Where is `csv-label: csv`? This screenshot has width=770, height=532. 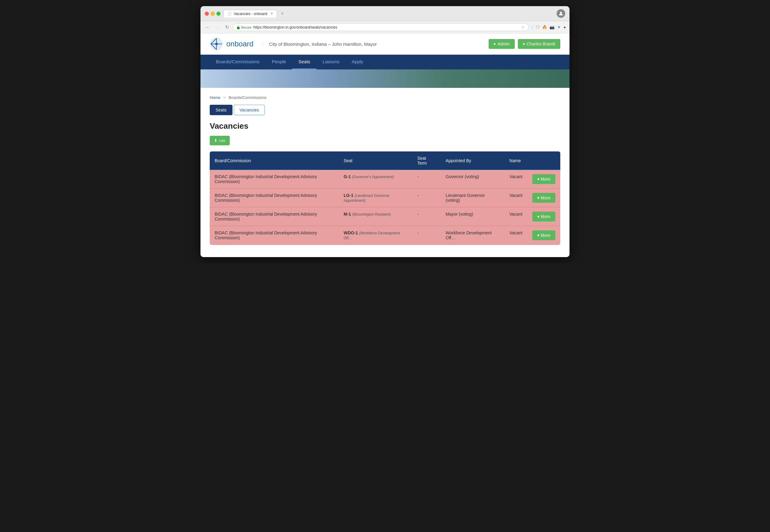
csv-label: csv is located at coordinates (222, 141).